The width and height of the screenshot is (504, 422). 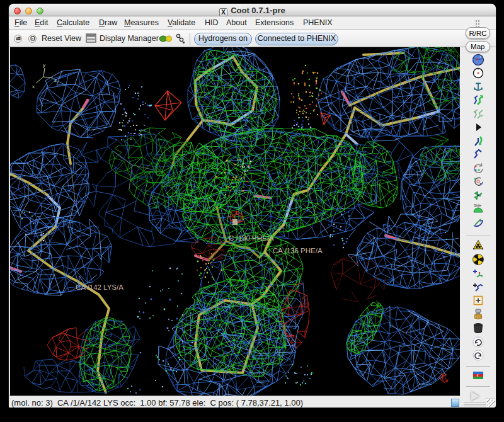 I want to click on svg-text: CA /142 LYS/A, so click(x=100, y=287).